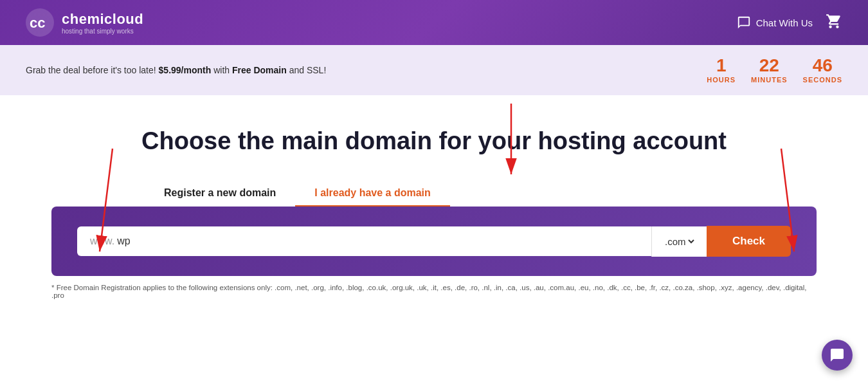 Image resolution: width=868 pixels, height=386 pixels. What do you see at coordinates (221, 70) in the screenshot?
I see `banner-text-middle: with` at bounding box center [221, 70].